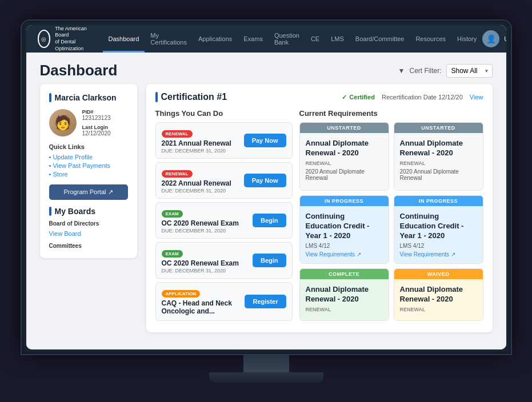 This screenshot has width=532, height=402. Describe the element at coordinates (470, 71) in the screenshot. I see `cert-filter-select: Show All` at that location.